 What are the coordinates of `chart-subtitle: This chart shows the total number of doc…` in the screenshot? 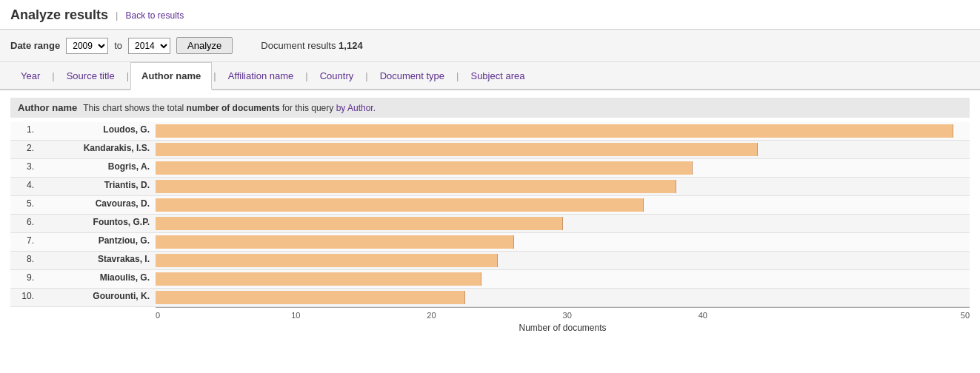 It's located at (230, 108).